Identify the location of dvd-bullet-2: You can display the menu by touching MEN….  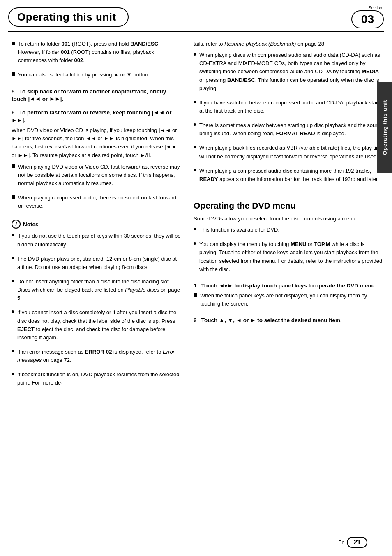
(288, 258).